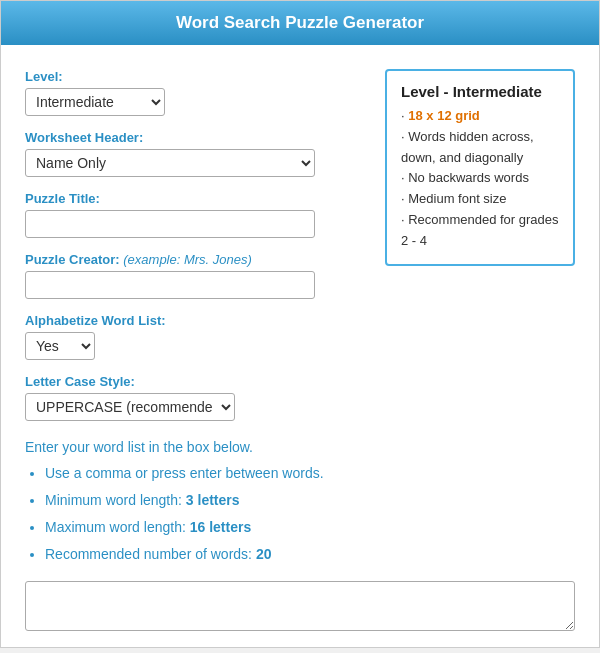  I want to click on info-box-grid: · 18 x 12 grid, so click(480, 116).